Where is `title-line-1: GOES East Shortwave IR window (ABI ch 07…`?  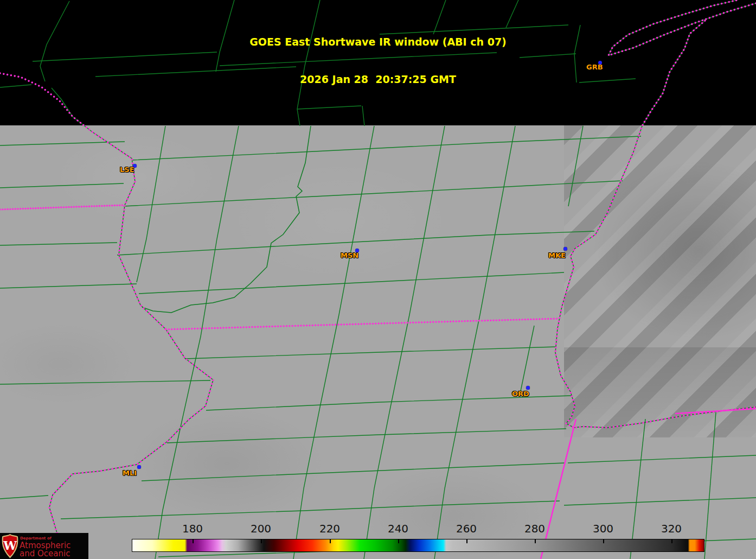 title-line-1: GOES East Shortwave IR window (ABI ch 07… is located at coordinates (378, 42).